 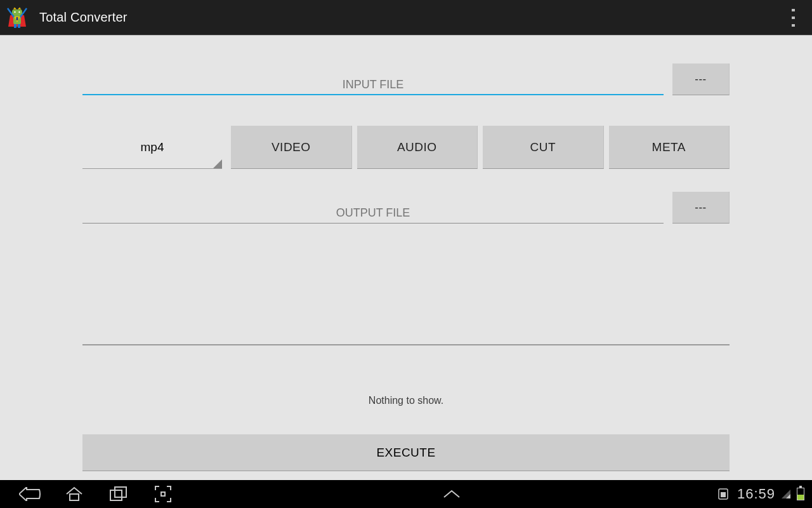 I want to click on home-icon, so click(x=74, y=494).